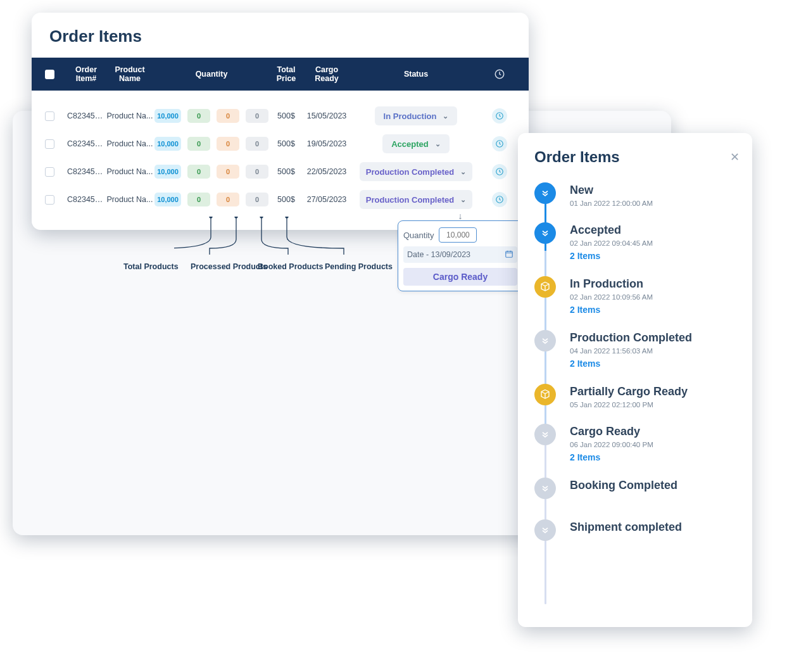 The height and width of the screenshot is (672, 806). Describe the element at coordinates (460, 256) in the screenshot. I see `cargo-ready-popover: ↓ Quantity Date - 13/09/2023 Cargo Ready` at that location.